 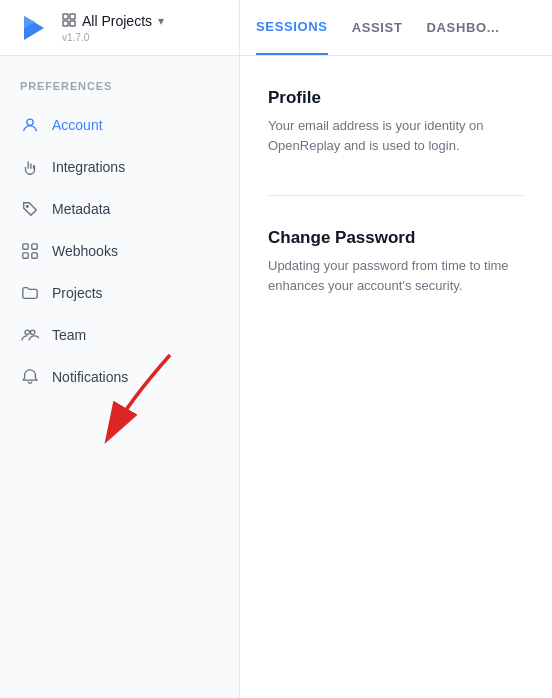 I want to click on profile-description: Your email address is your identity on O…, so click(x=396, y=136).